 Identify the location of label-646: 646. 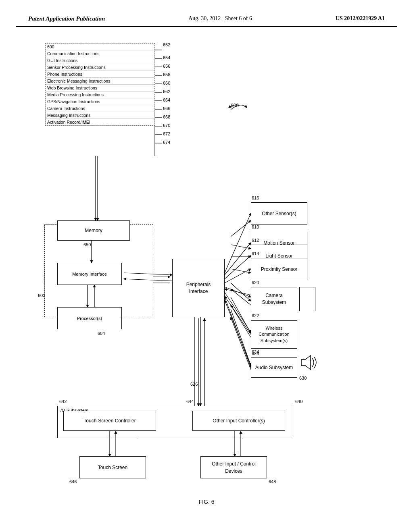
(73, 482).